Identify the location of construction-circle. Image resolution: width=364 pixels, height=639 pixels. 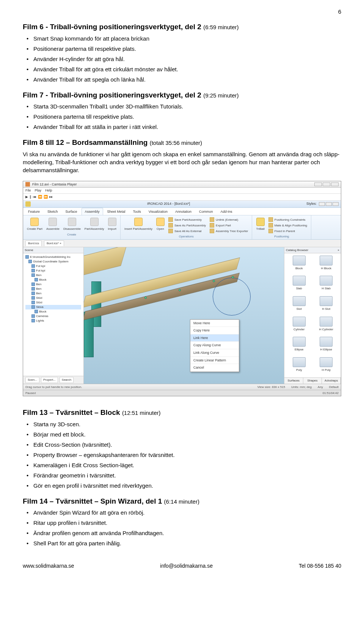
(232, 297).